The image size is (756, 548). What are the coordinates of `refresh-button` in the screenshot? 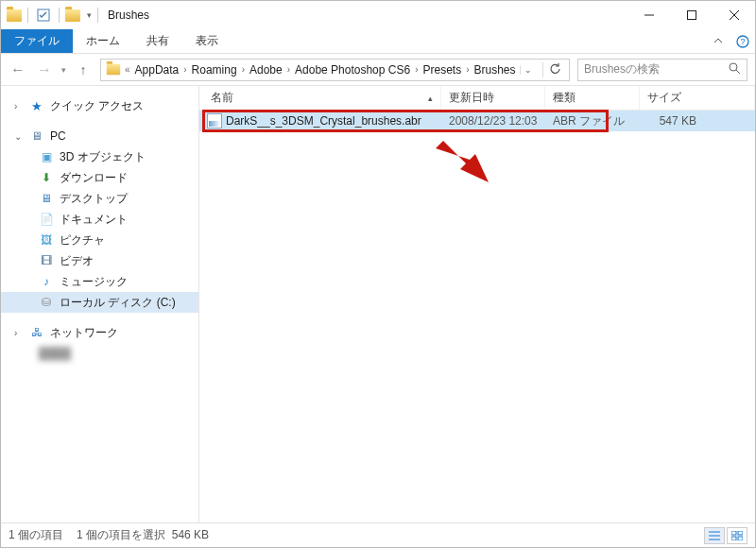 It's located at (555, 70).